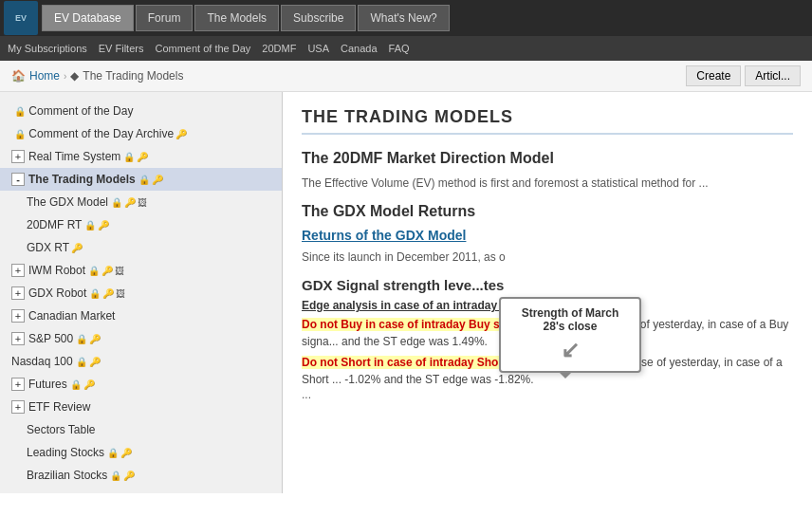  What do you see at coordinates (140, 361) in the screenshot?
I see `sidebar-item-nasdaq100: Nasdaq 100 🔒 🔑` at bounding box center [140, 361].